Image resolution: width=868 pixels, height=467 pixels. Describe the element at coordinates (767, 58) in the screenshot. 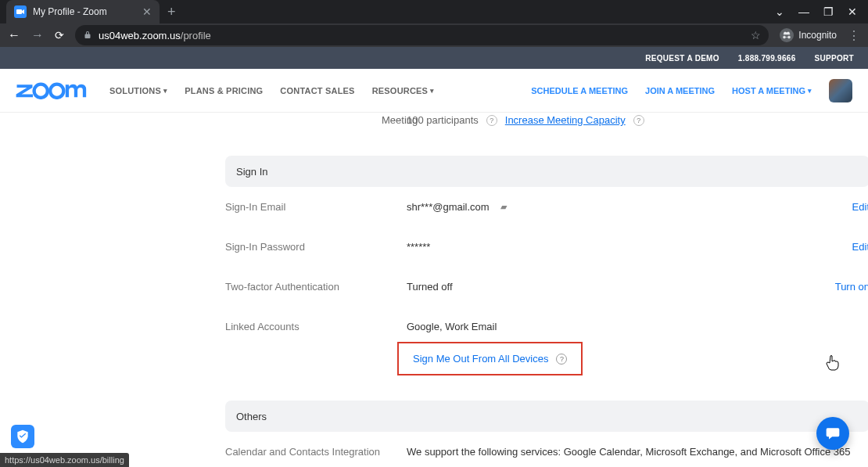

I see `phone-link: 1.888.799.9666` at that location.